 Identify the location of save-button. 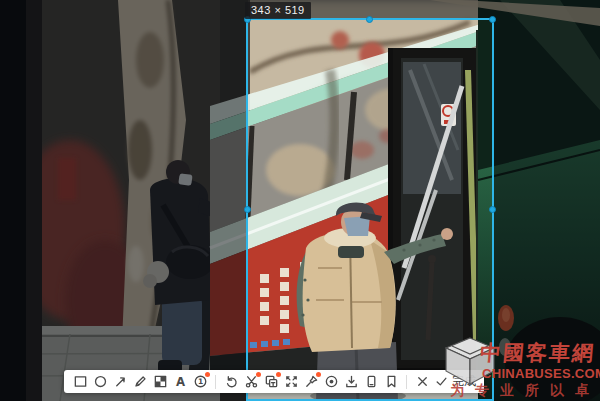
(351, 382).